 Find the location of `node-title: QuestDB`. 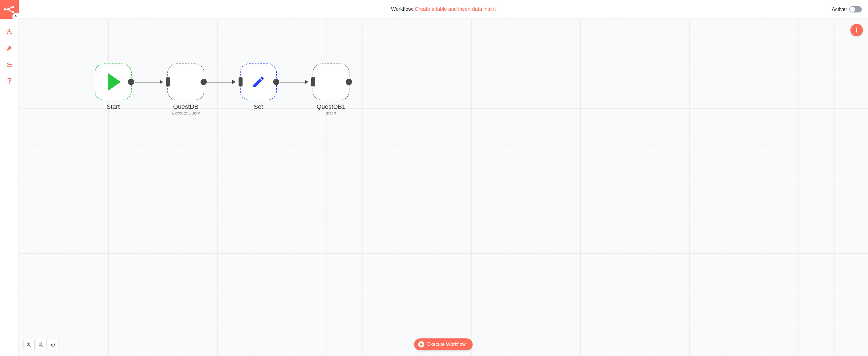

node-title: QuestDB is located at coordinates (186, 107).